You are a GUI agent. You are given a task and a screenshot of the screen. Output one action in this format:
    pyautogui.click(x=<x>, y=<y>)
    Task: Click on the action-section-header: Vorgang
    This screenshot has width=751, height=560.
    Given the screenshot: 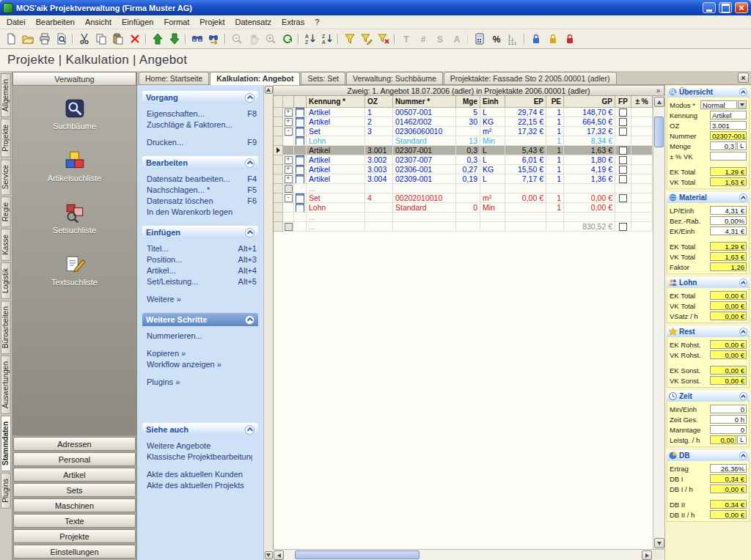 What is the action you would take?
    pyautogui.click(x=200, y=97)
    